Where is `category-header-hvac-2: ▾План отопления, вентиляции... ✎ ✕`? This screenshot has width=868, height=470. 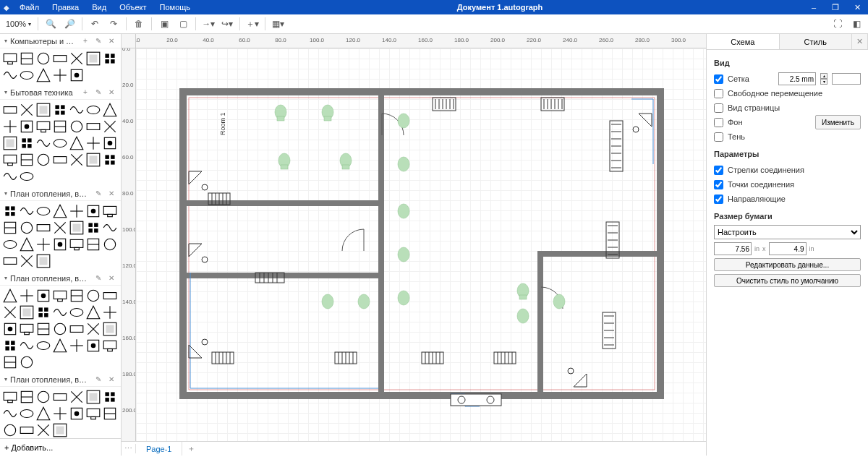
category-header-hvac-2: ▾План отопления, вентиляции... ✎ ✕ is located at coordinates (61, 278).